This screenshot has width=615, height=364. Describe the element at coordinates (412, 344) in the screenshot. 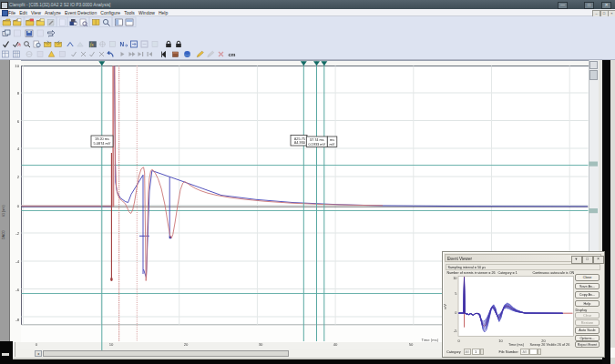

I see `svg-text: 50` at that location.